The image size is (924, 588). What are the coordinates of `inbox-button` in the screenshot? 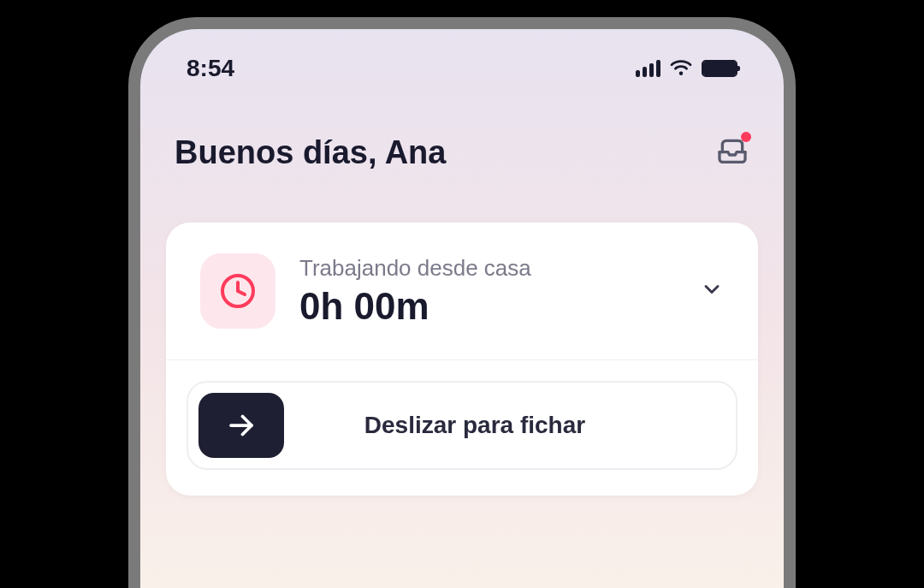 It's located at (732, 152).